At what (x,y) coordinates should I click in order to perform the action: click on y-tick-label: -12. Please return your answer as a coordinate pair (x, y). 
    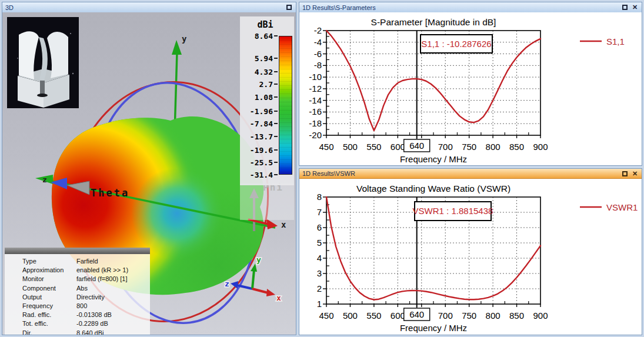
    Looking at the image, I should click on (315, 88).